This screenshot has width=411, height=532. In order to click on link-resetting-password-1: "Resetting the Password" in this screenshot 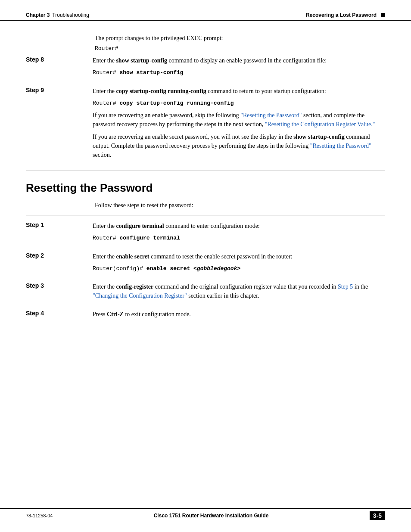, I will do `click(271, 115)`.